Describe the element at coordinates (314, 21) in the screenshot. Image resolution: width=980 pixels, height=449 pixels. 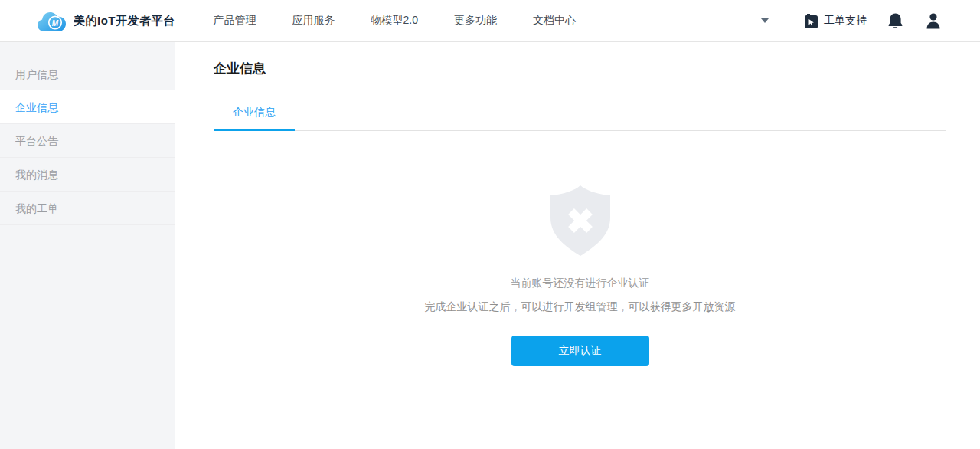
I see `nav-item-app-services: 应用服务` at that location.